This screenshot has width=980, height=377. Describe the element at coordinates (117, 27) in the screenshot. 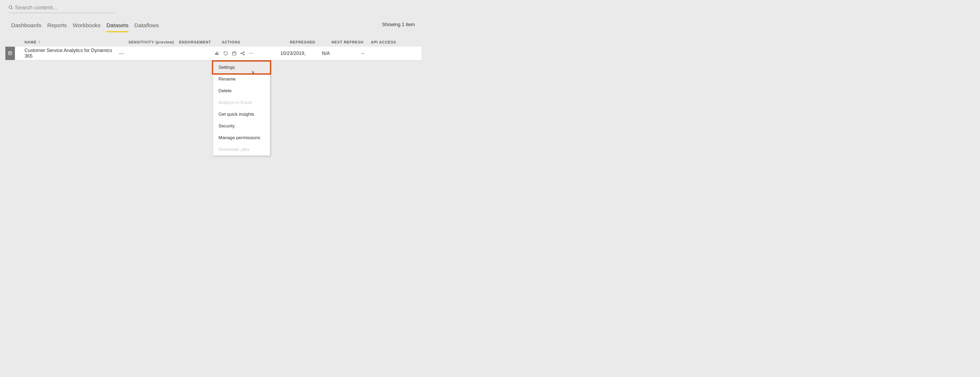

I see `tab-datasets: Datasets` at that location.